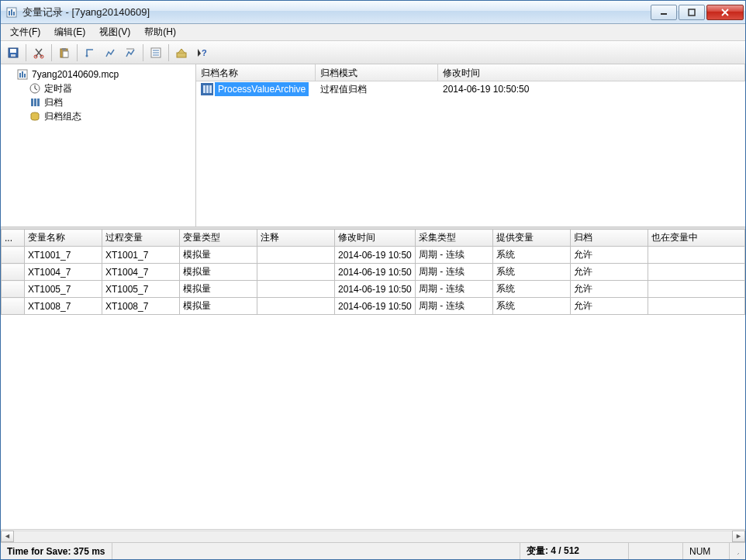  What do you see at coordinates (57, 551) in the screenshot?
I see `status-save-time: Time for Save: 375 ms` at bounding box center [57, 551].